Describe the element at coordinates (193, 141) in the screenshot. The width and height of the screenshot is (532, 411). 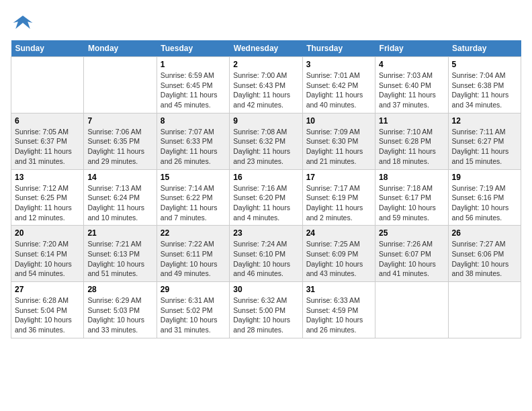
I see `calendar-cell: 8Sunrise: 7:07 AMSunset: 6:33 PMDaylight…` at that location.